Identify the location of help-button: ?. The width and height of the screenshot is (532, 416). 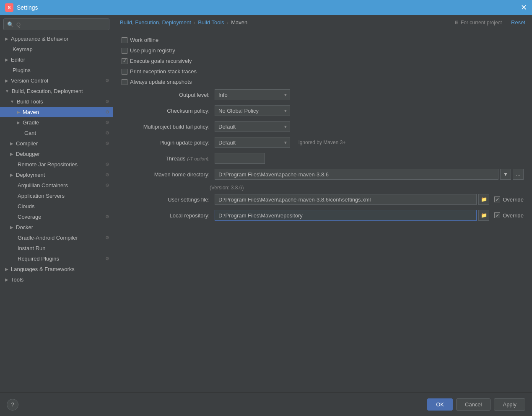
(13, 405).